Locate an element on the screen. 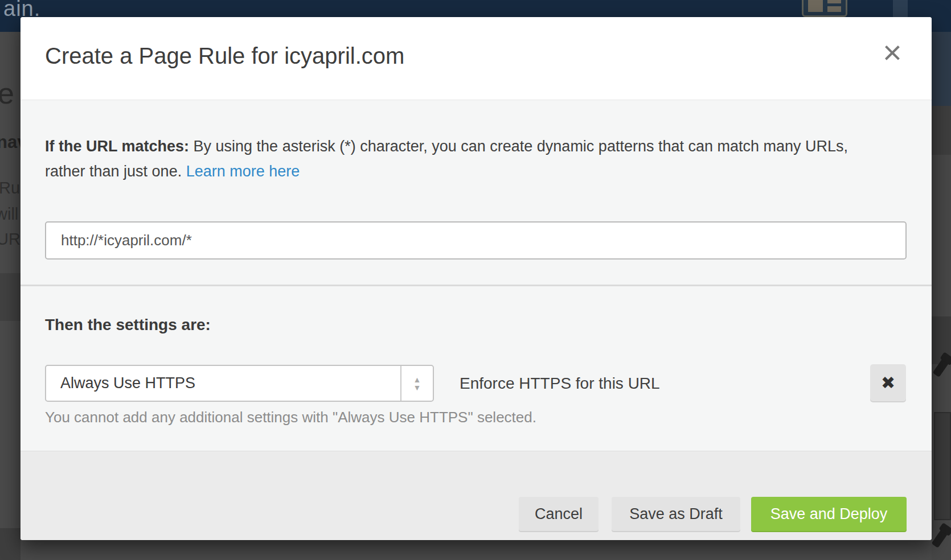  background-left-page-edge: e nav Ru will UR is located at coordinates (10, 296).